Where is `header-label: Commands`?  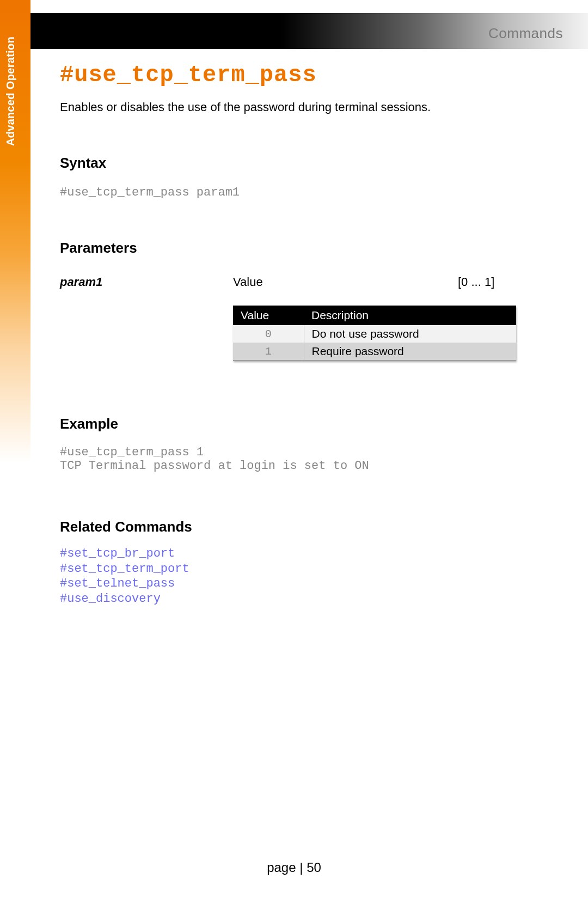
header-label: Commands is located at coordinates (526, 34).